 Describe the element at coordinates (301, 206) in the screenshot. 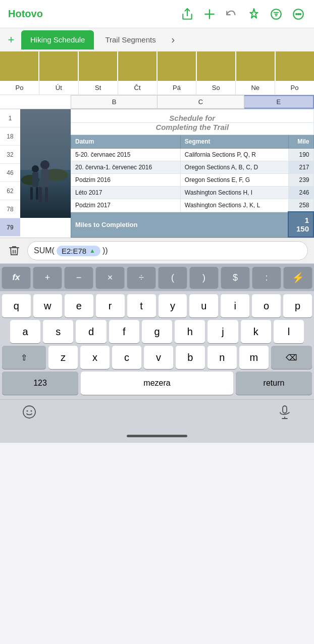

I see `row-4-mile: 258` at that location.